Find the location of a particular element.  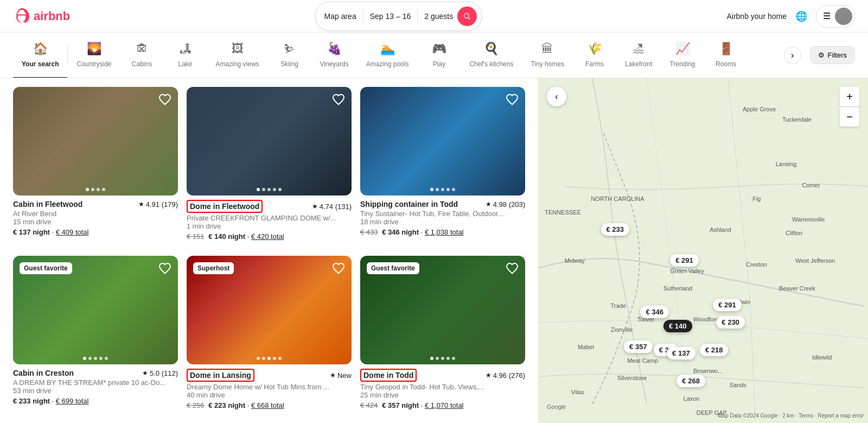

listing-title-row-cabin-fleetwood: Cabin in Fleetwood ★ 4.91 (179) is located at coordinates (95, 204).